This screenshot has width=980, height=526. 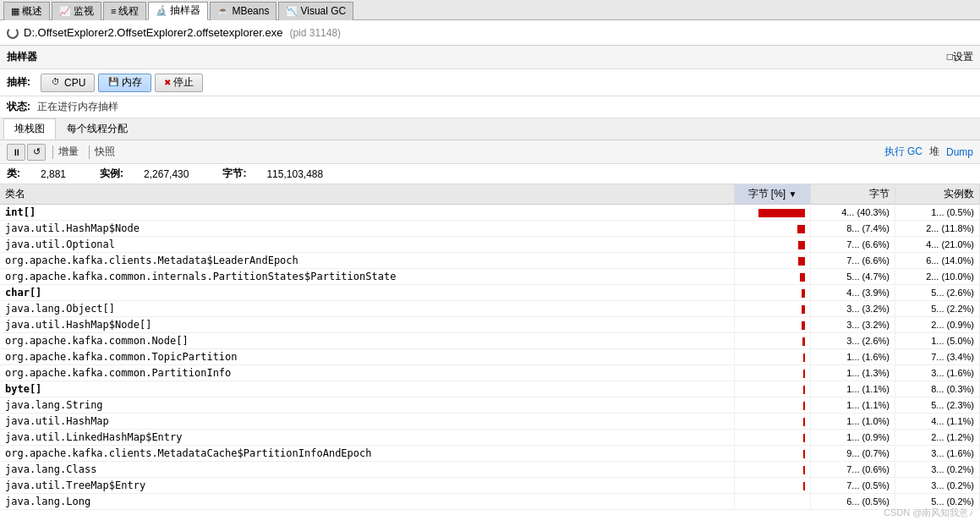 What do you see at coordinates (367, 374) in the screenshot?
I see `cell-class-name: org.apache.kafka.common.PartitionInfo` at bounding box center [367, 374].